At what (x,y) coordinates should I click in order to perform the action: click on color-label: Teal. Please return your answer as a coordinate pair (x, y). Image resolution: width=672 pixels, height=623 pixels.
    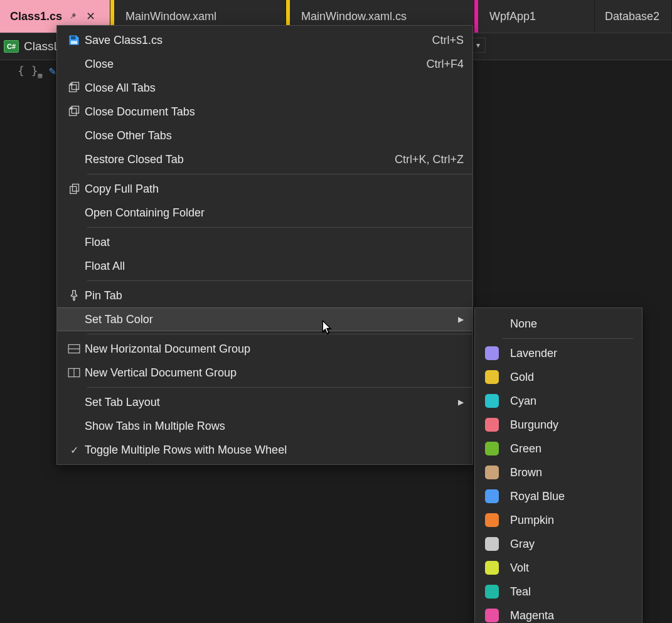
    Looking at the image, I should click on (521, 592).